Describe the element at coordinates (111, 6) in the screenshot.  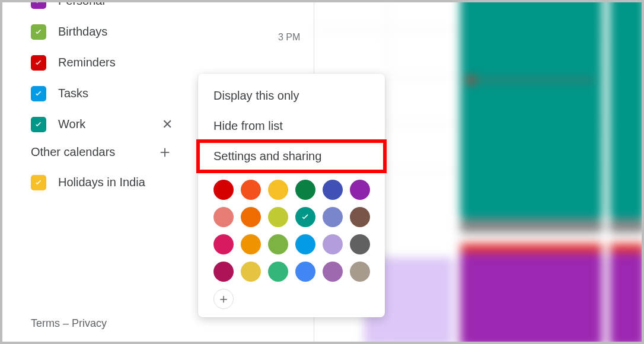
I see `calendar-row-personal: Personal` at that location.